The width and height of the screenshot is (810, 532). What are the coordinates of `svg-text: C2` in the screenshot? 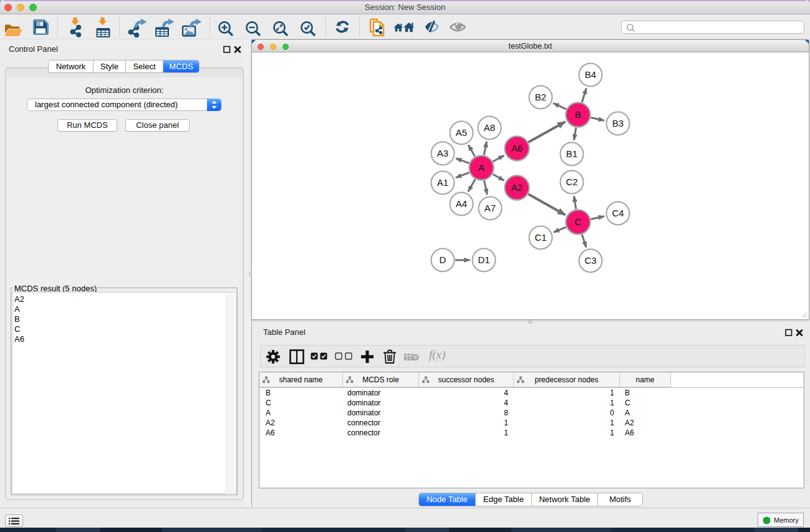 It's located at (571, 182).